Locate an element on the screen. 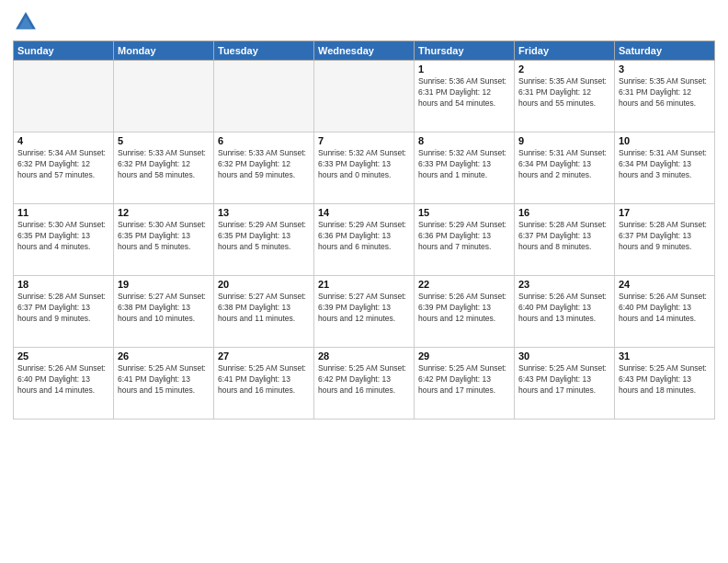 The width and height of the screenshot is (728, 563). calendar-cell: 26Sunrise: 5:25 AM Sunset: 6:41 PM Dayli… is located at coordinates (164, 384).